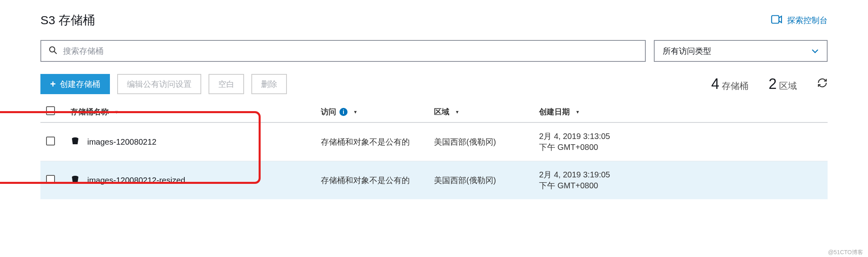 The height and width of the screenshot is (257, 868). Describe the element at coordinates (80, 84) in the screenshot. I see `create-bucket-label: 创建存储桶` at that location.